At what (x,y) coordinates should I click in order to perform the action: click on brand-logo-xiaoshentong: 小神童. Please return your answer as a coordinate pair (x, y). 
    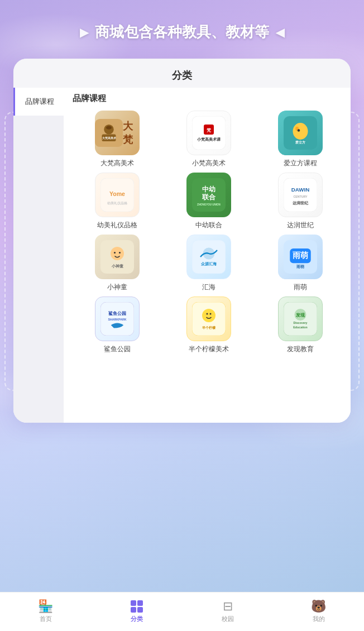
    Looking at the image, I should click on (117, 257).